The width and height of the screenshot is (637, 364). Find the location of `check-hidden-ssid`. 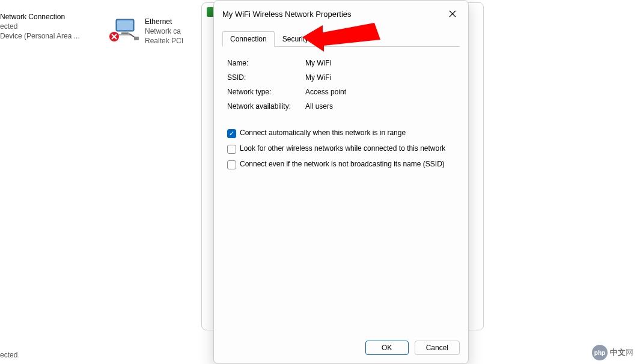

check-hidden-ssid is located at coordinates (232, 165).